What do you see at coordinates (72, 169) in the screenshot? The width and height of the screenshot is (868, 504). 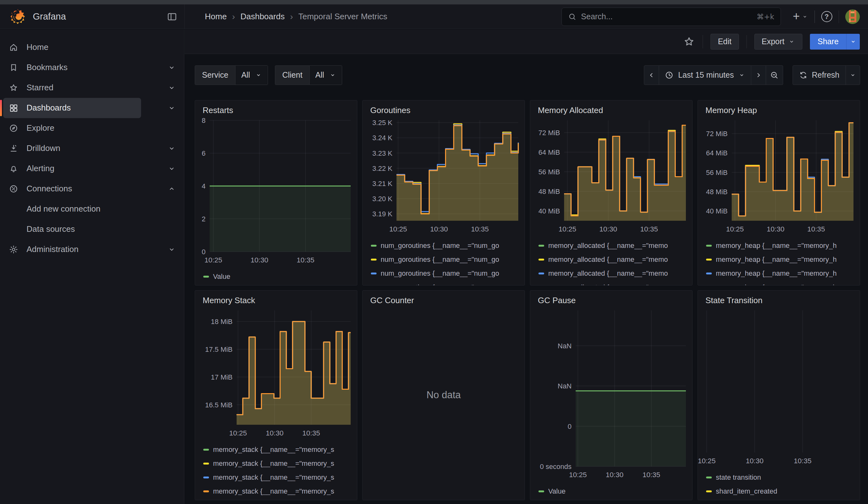 I see `sidebar-item-alerting: Alerting` at bounding box center [72, 169].